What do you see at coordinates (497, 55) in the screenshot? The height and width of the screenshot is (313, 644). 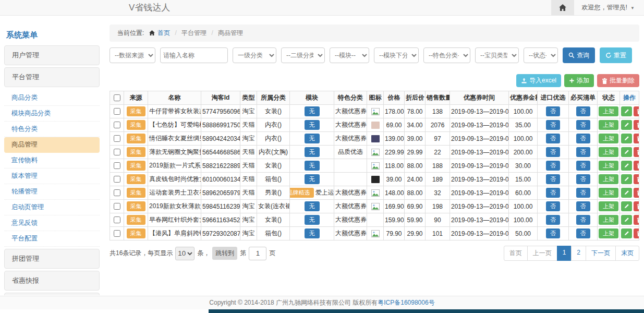 I see `filter-select-7: --宝贝类型--` at bounding box center [497, 55].